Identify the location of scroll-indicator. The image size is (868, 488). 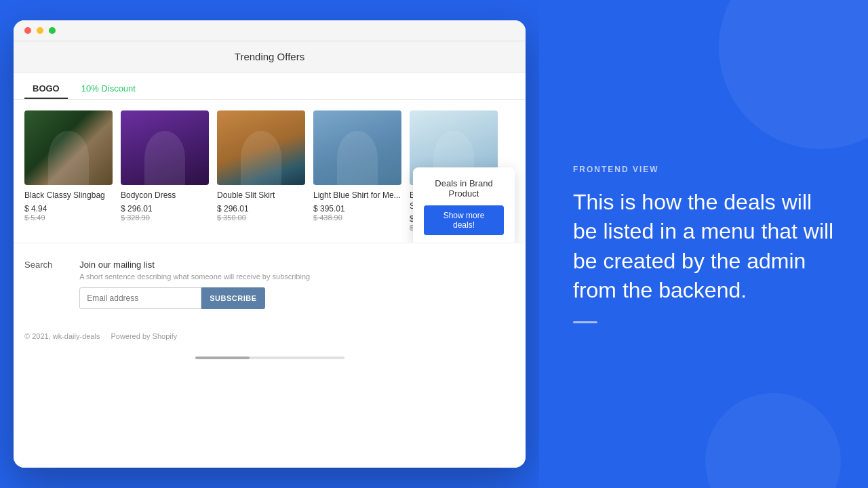
(270, 358).